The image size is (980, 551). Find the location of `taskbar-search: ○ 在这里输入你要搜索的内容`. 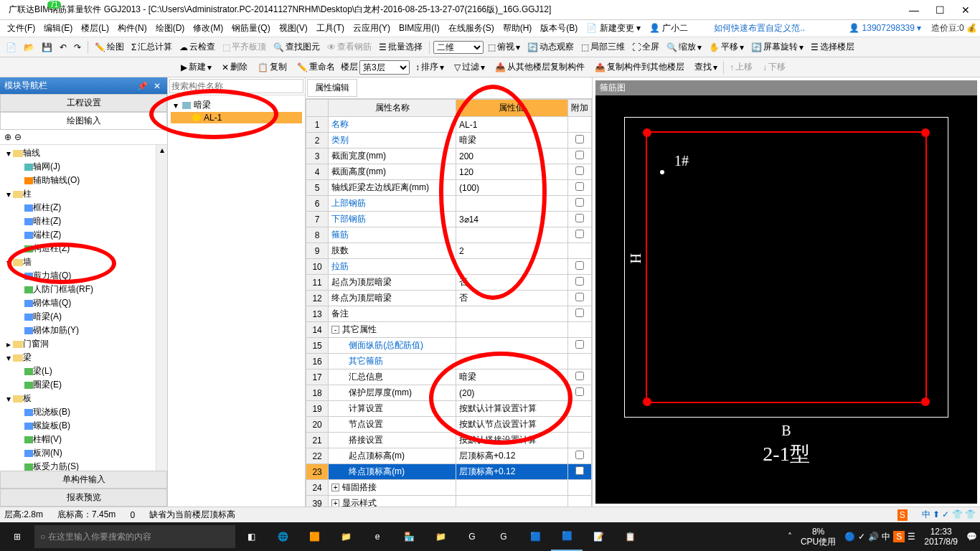

taskbar-search: ○ 在这里输入你要搜索的内容 is located at coordinates (135, 537).